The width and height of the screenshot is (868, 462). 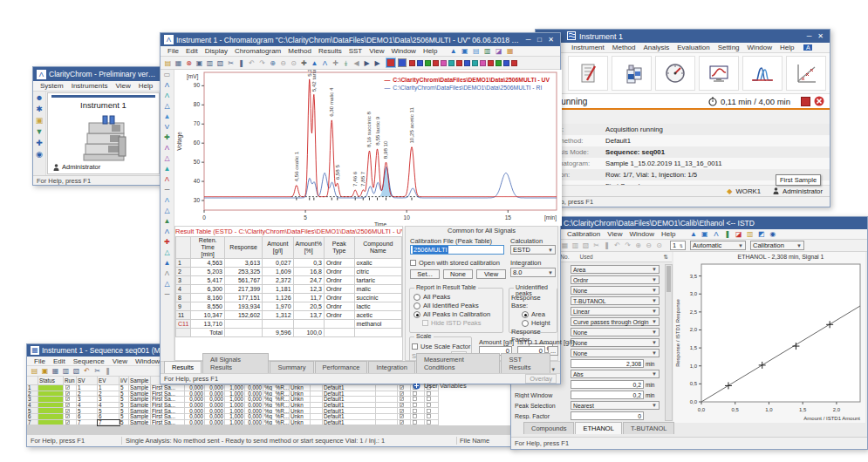 What do you see at coordinates (290, 316) in the screenshot?
I see `result-row: 1110,347152,6021,31213,7Ordnracetic` at bounding box center [290, 316].